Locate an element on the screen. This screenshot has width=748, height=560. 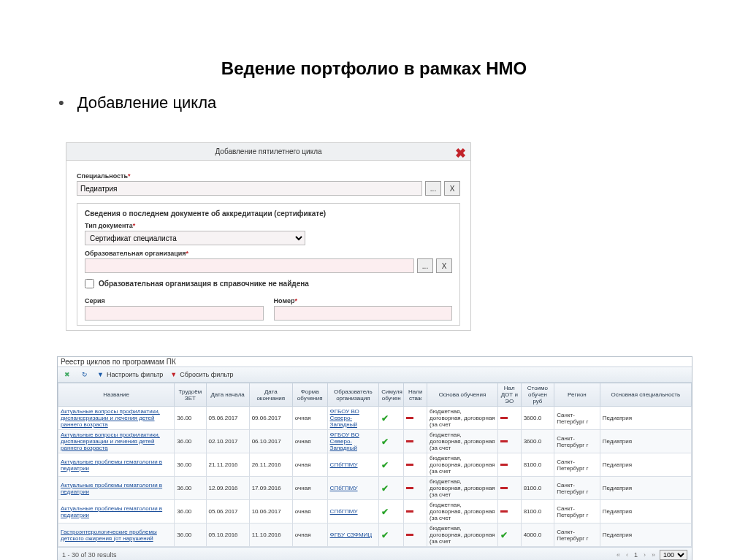
pager: « ‹ 1 › » 100 is located at coordinates (652, 555).